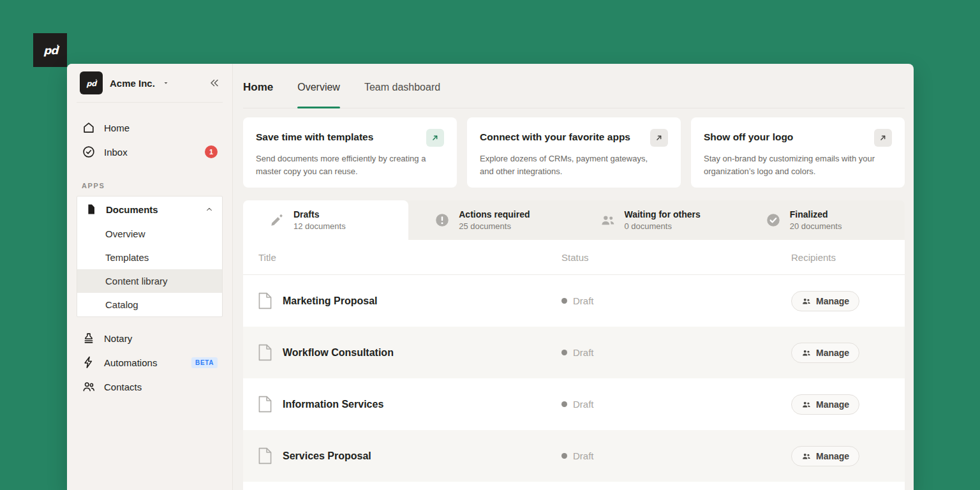 The height and width of the screenshot is (490, 980). I want to click on documents-group: Documents Overview Templates Content lib…, so click(149, 256).